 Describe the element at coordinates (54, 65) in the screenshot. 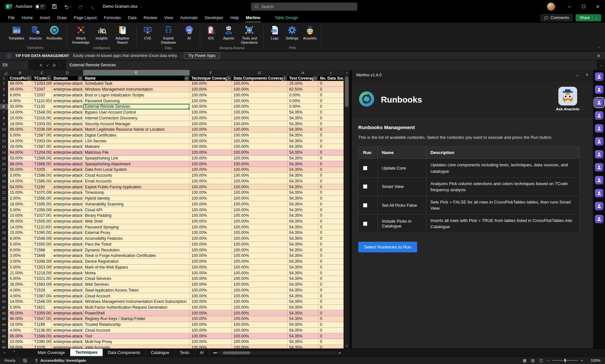

I see `insert-function-icon: fx` at that location.